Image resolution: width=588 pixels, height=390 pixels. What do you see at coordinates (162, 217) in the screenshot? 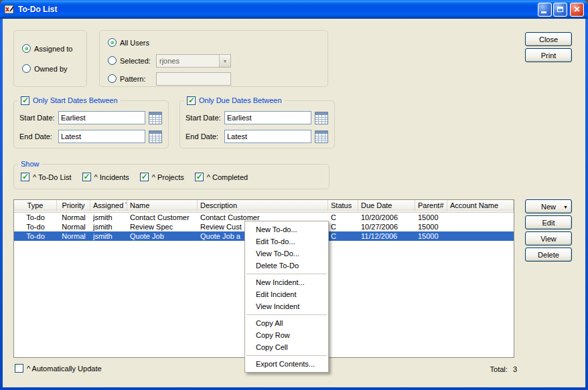
I see `table-cell: Contact Customer` at bounding box center [162, 217].